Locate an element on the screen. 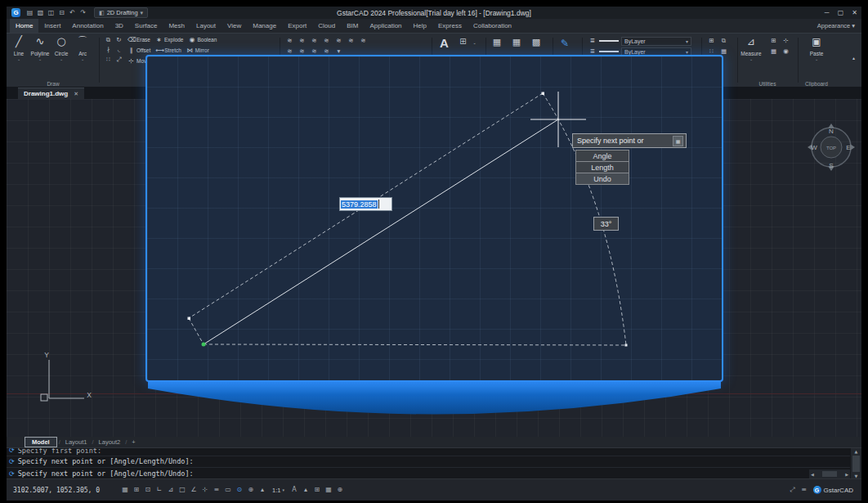 The height and width of the screenshot is (503, 868). isolate-objects-icon: ⊕ is located at coordinates (340, 490).